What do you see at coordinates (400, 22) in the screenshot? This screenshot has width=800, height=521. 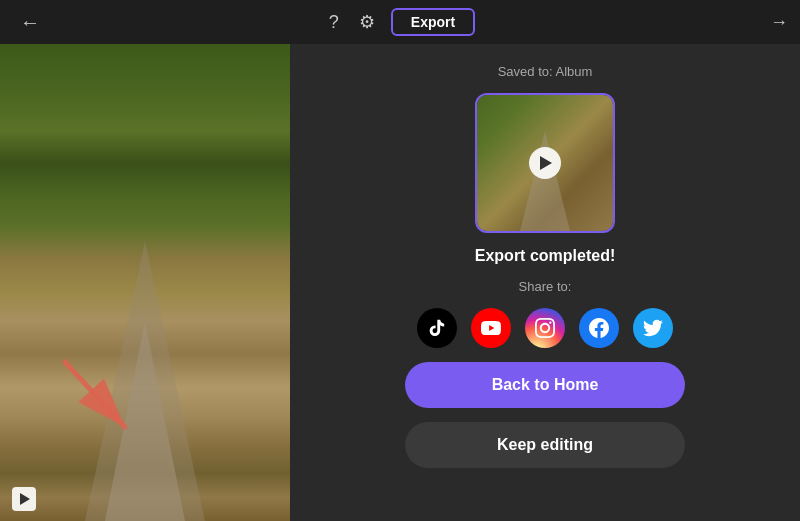 I see `top-bar: ← ? ⚙ Export →` at bounding box center [400, 22].